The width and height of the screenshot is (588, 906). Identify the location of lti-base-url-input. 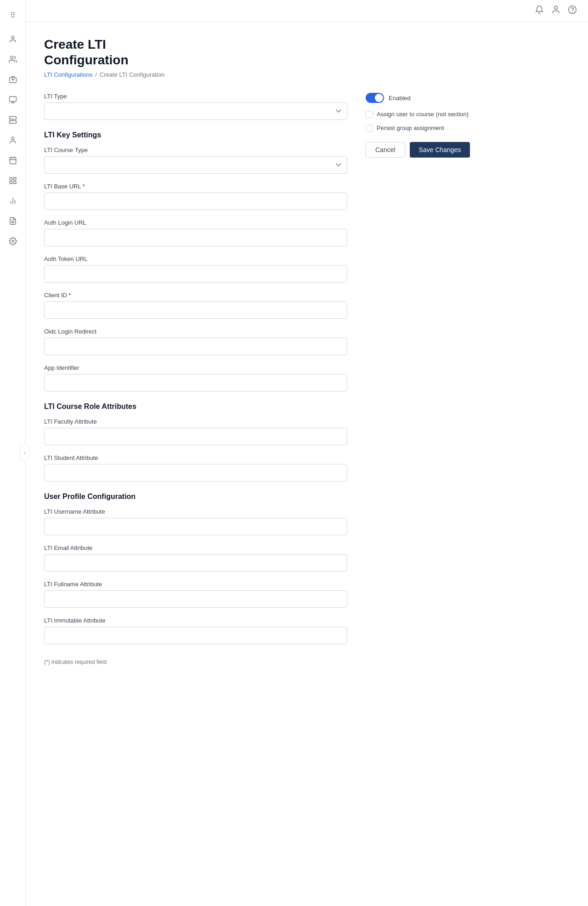
(196, 201).